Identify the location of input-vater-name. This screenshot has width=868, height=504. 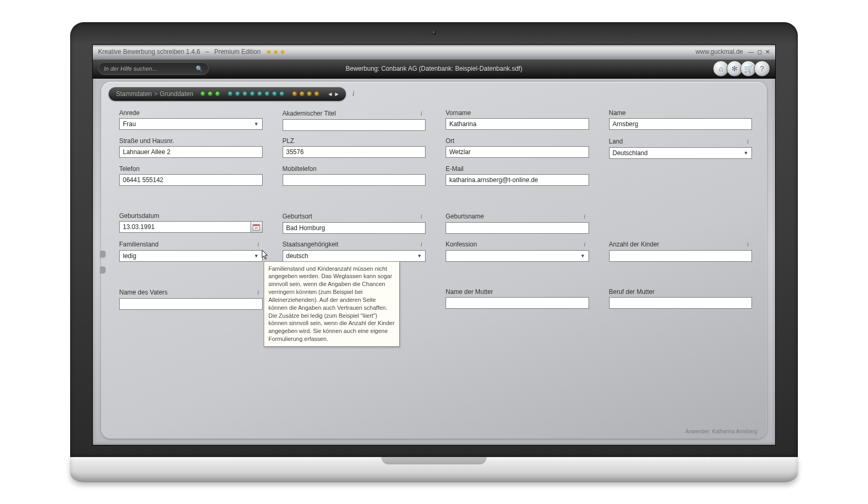
(191, 304).